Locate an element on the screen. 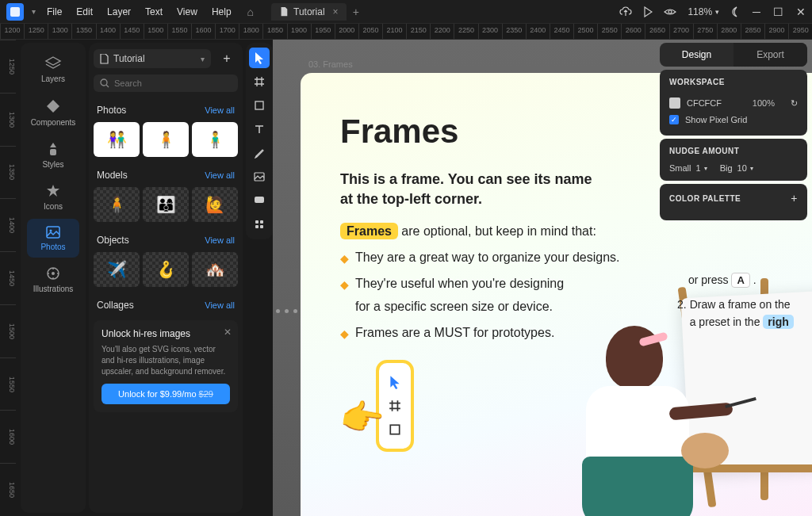 This screenshot has height=516, width=812. menu-view: View is located at coordinates (187, 12).